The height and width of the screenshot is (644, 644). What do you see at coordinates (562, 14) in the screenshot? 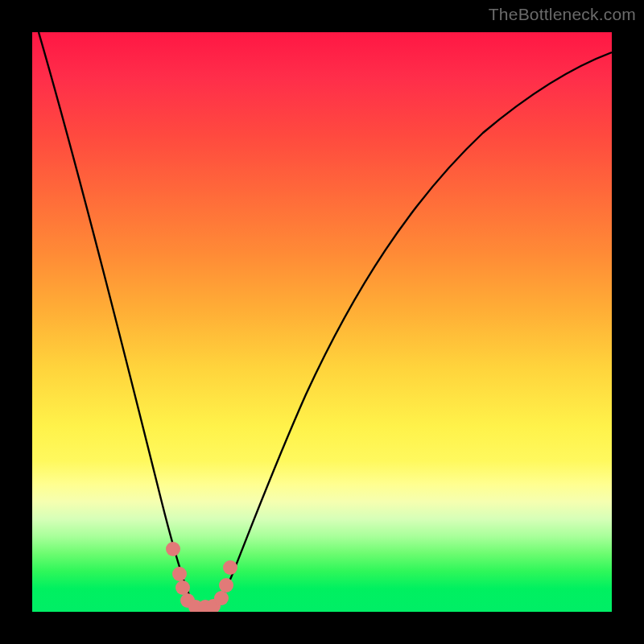
I see `attribution-text: TheBottleneck.com` at bounding box center [562, 14].